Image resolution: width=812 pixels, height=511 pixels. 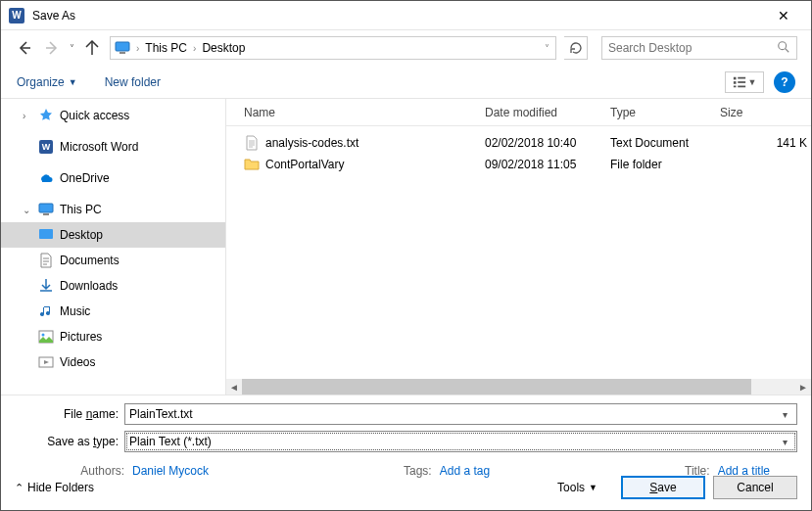 I want to click on arrow-right-icon, so click(x=52, y=48).